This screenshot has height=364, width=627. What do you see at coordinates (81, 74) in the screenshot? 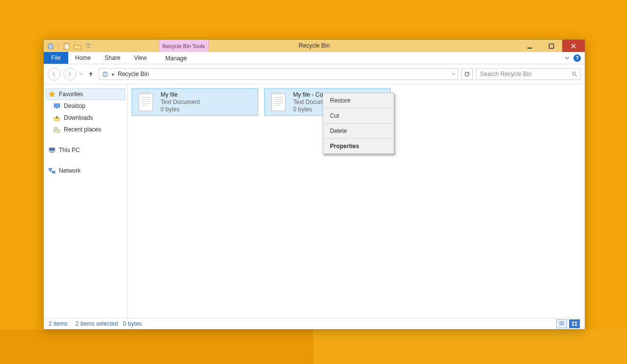
I see `nav-history-dropdown-icon` at bounding box center [81, 74].